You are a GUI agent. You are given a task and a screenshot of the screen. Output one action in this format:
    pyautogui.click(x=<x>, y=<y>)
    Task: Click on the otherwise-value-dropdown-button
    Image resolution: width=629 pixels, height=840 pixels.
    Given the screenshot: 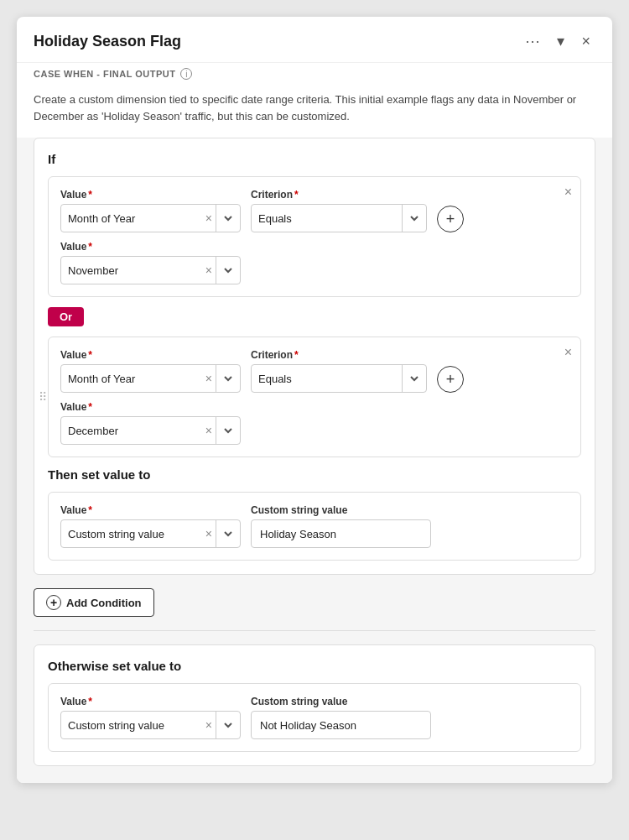 What is the action you would take?
    pyautogui.click(x=228, y=725)
    